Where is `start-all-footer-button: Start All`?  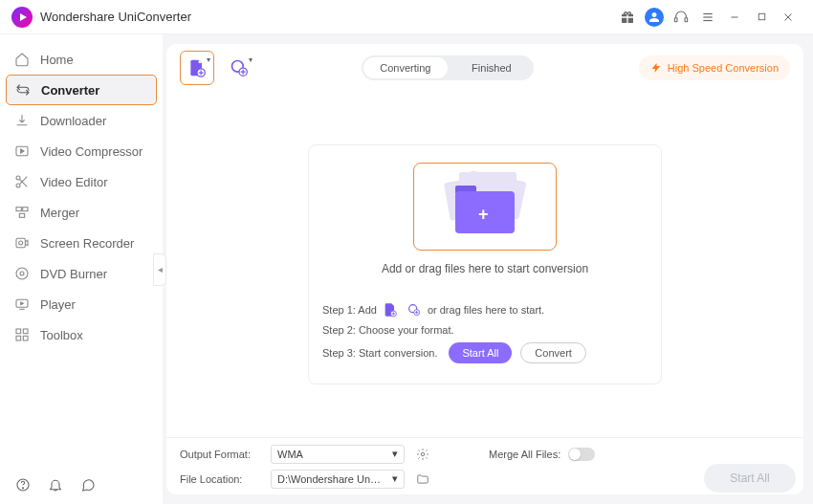
start-all-footer-button: Start All is located at coordinates (750, 478).